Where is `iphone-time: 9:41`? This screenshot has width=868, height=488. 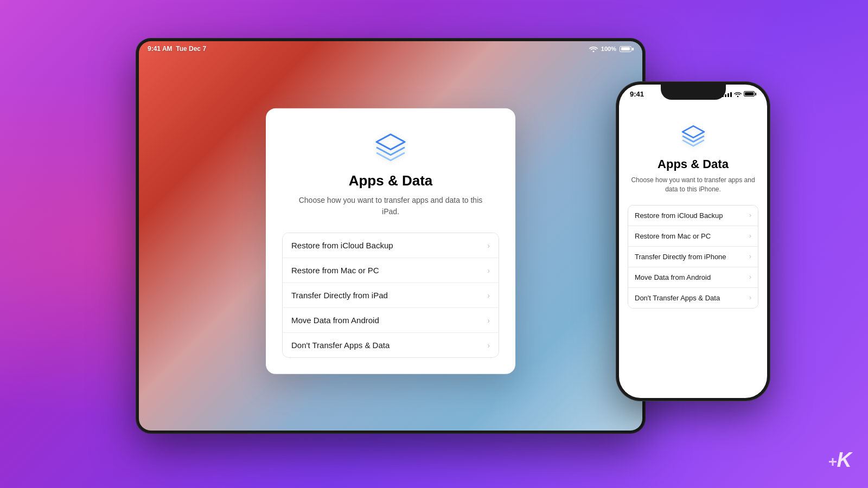
iphone-time: 9:41 is located at coordinates (637, 94).